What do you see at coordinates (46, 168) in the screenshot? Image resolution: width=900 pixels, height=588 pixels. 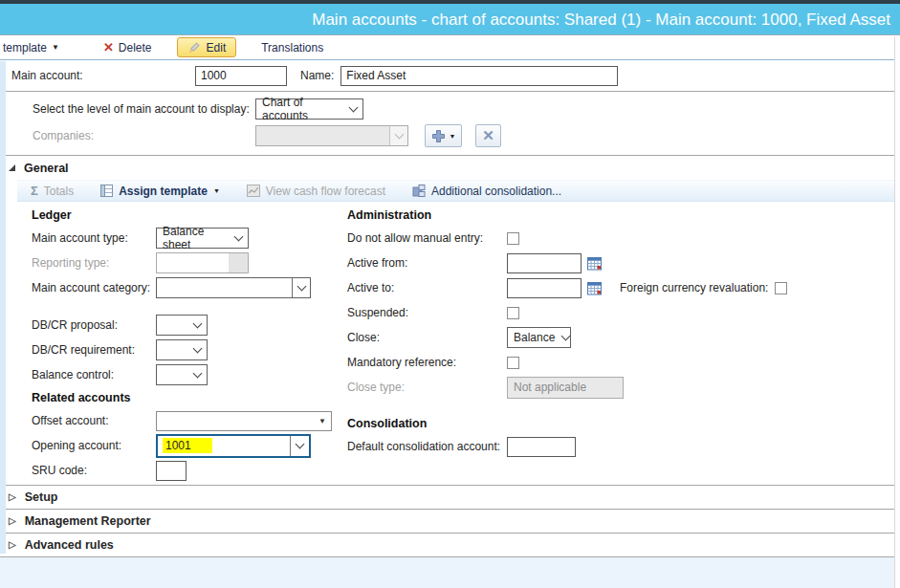 I see `general-section-title: General` at bounding box center [46, 168].